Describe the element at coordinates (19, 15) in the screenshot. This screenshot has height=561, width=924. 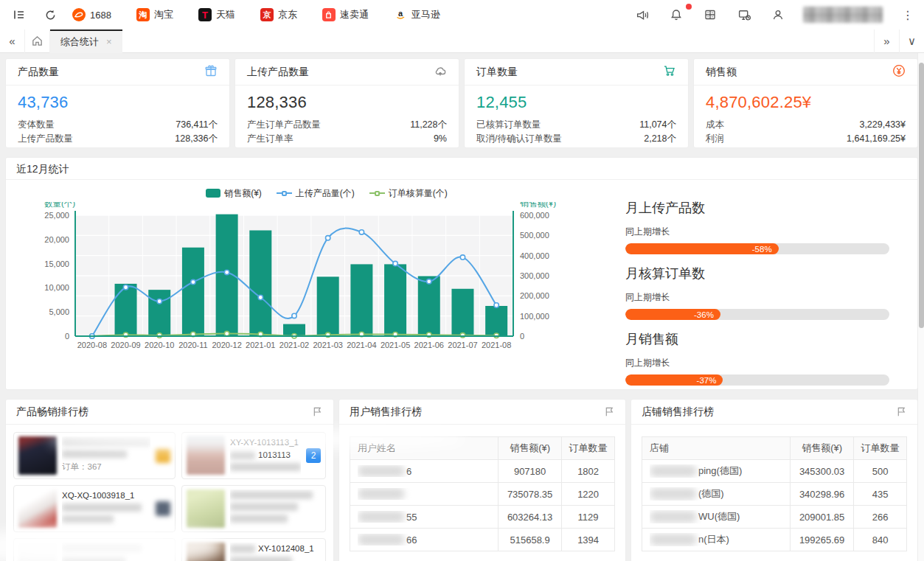
I see `sidebar-toggle-icon` at that location.